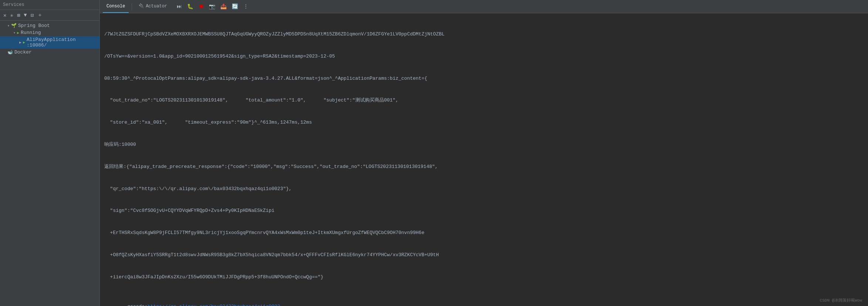  Describe the element at coordinates (31, 32) in the screenshot. I see `sidebar-item-running-label: Running` at that location.